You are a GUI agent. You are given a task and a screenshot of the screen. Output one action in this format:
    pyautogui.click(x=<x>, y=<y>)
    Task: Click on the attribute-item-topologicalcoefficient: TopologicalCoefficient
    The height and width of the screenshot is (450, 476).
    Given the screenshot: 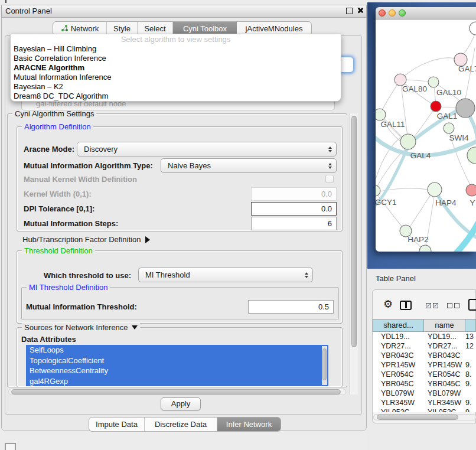 What is the action you would take?
    pyautogui.click(x=177, y=361)
    